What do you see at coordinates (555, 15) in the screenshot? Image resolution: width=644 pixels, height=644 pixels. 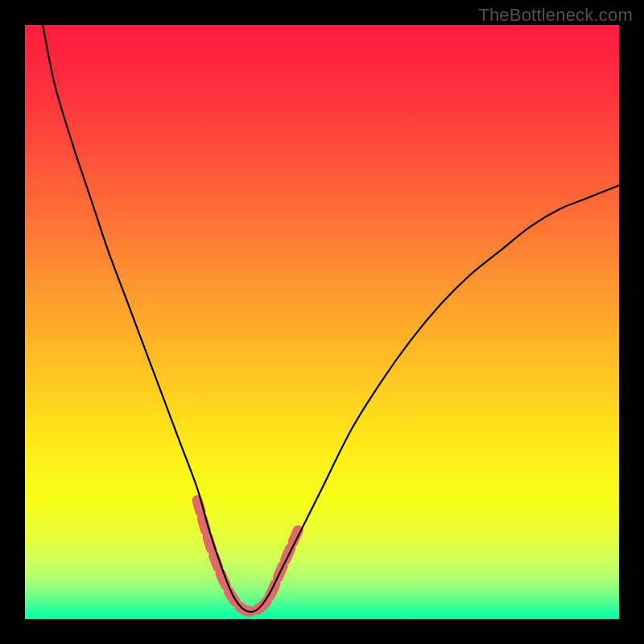 I see `watermark-text: TheBottleneck.com` at bounding box center [555, 15].